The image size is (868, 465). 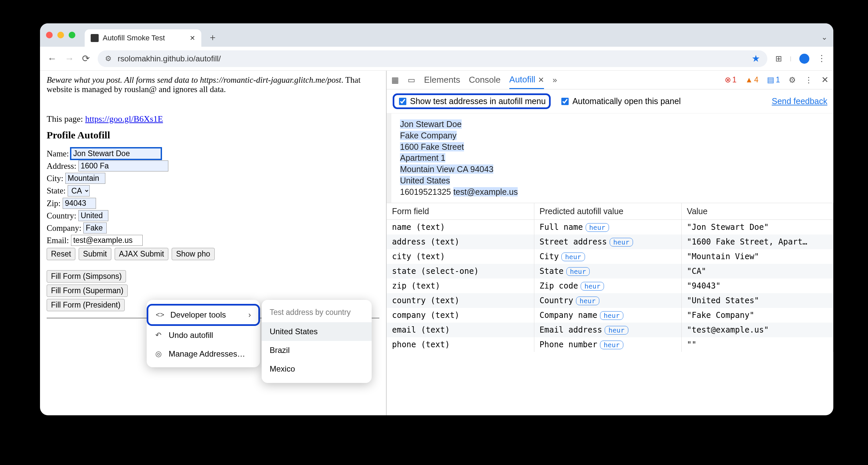 What do you see at coordinates (61, 35) in the screenshot?
I see `minimize-window-button` at bounding box center [61, 35].